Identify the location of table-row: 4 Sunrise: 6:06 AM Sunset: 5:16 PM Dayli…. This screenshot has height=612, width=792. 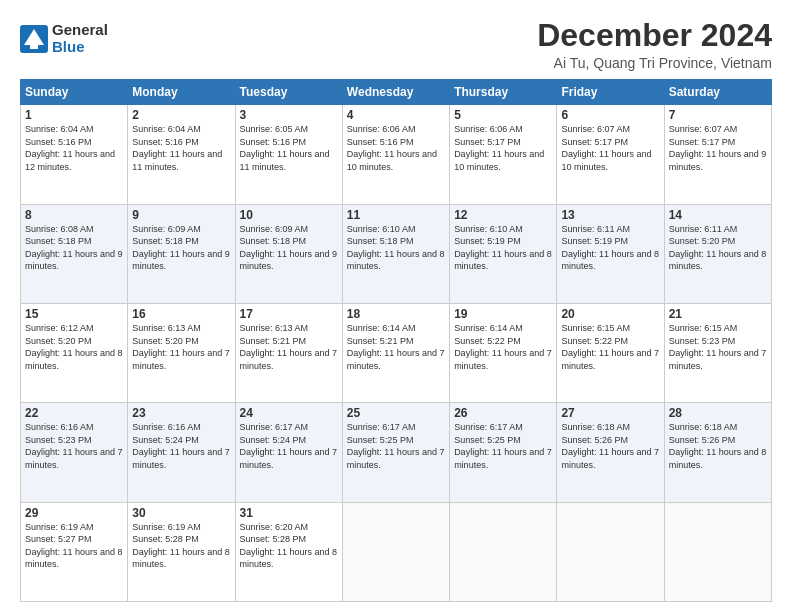
(396, 154).